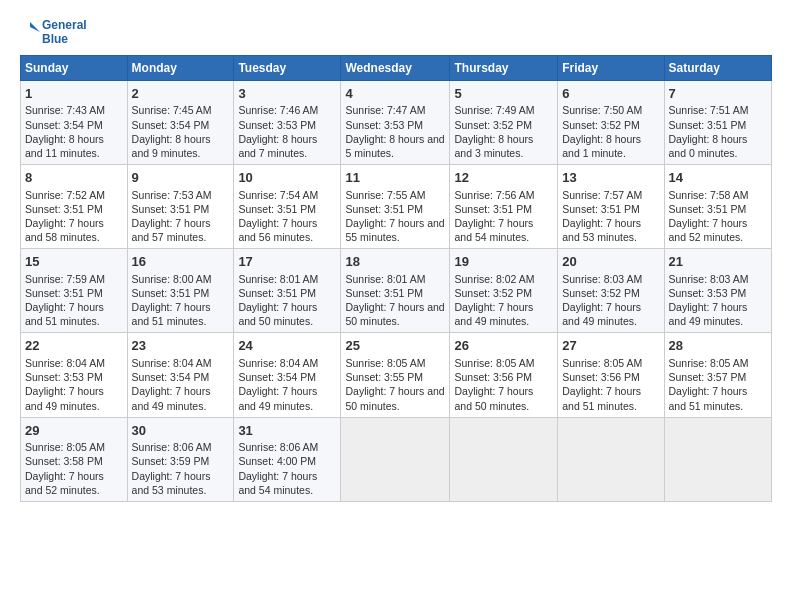  Describe the element at coordinates (396, 122) in the screenshot. I see `day-cell: 4Sunrise: 7:47 AMSunset: 3:53 PMDaylight…` at that location.